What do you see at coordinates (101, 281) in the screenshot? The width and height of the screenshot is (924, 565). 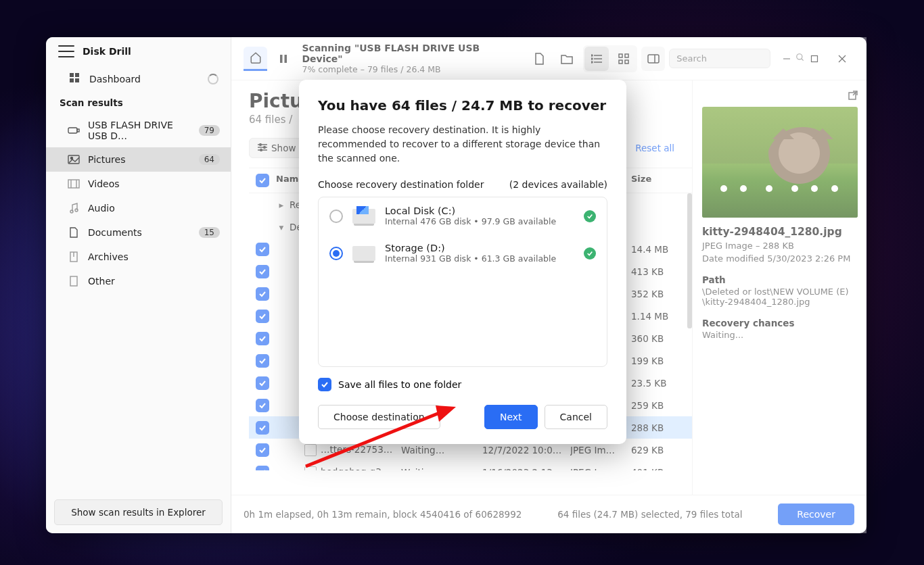 I see `sidebar-item-label: Other` at bounding box center [101, 281].